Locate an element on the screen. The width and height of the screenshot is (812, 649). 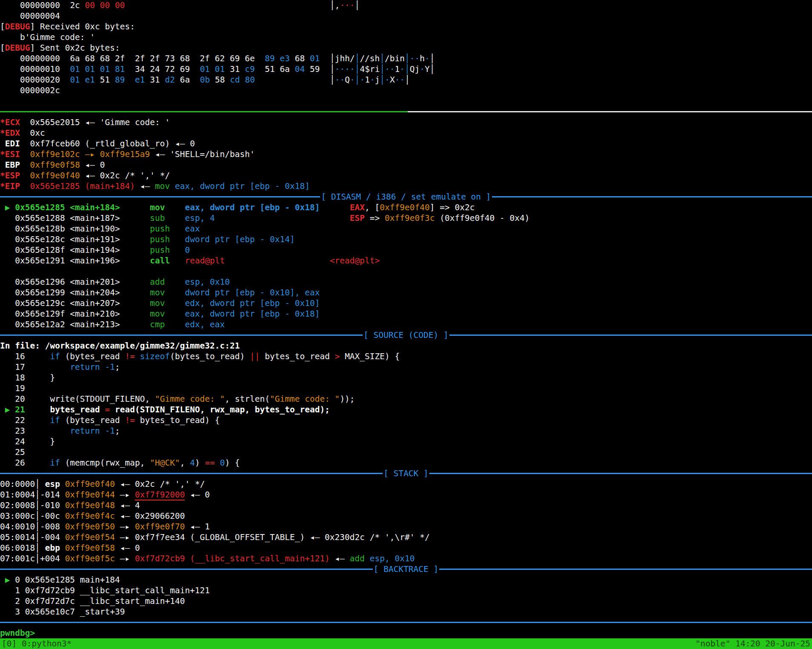
tmux-status-bar: [0] 0:python3* "noble" 14:20 20-Jun-25 is located at coordinates (406, 643).